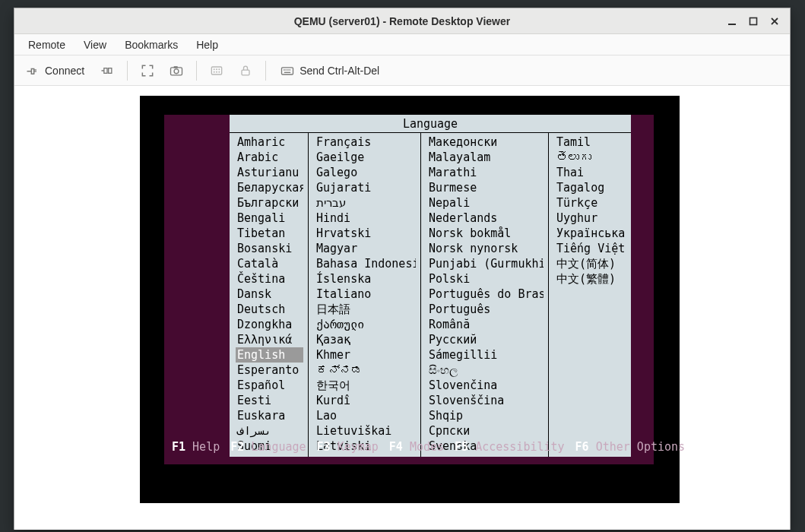  I want to click on fkey-key: F5, so click(465, 447).